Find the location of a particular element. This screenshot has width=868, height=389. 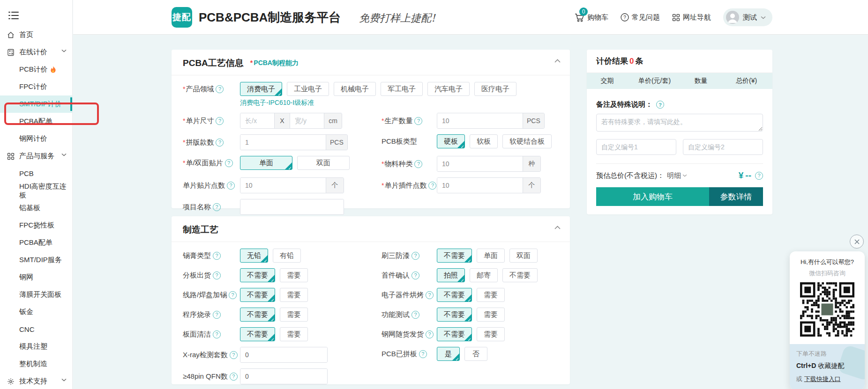

solder-paste-option: 无铅✓ is located at coordinates (254, 256).